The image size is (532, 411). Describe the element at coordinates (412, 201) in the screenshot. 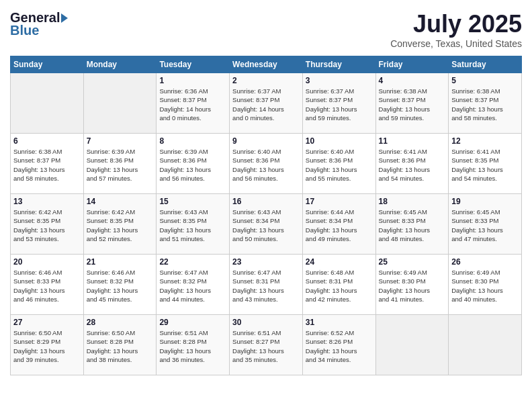

I see `day-number: 18` at that location.